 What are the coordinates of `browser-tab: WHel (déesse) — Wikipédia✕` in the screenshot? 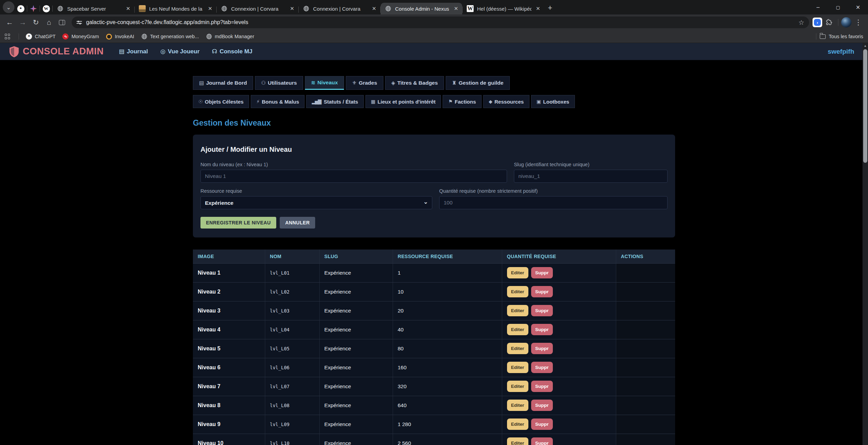 It's located at (504, 9).